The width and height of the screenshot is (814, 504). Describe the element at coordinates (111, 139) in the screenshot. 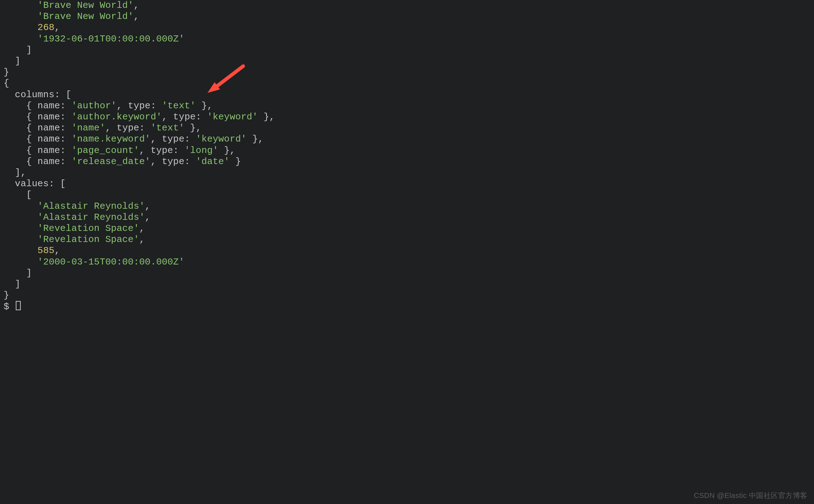

I see `col-name: 'name.keyword'` at that location.